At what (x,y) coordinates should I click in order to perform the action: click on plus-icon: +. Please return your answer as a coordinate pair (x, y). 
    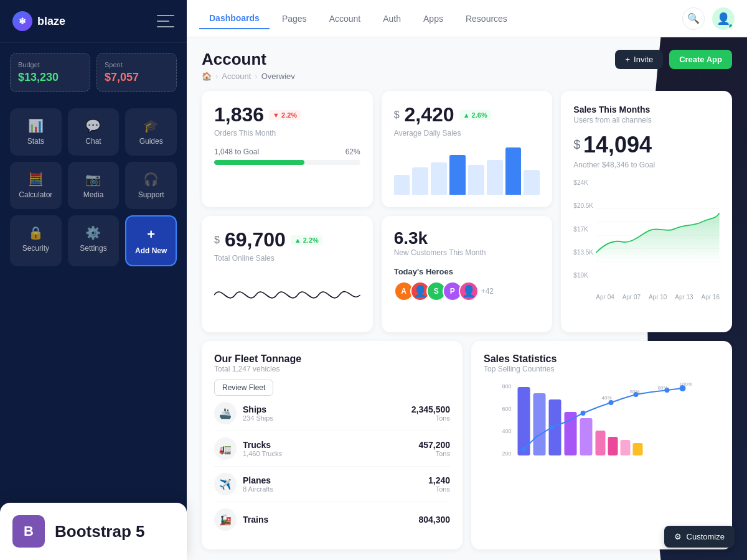
    Looking at the image, I should click on (627, 60).